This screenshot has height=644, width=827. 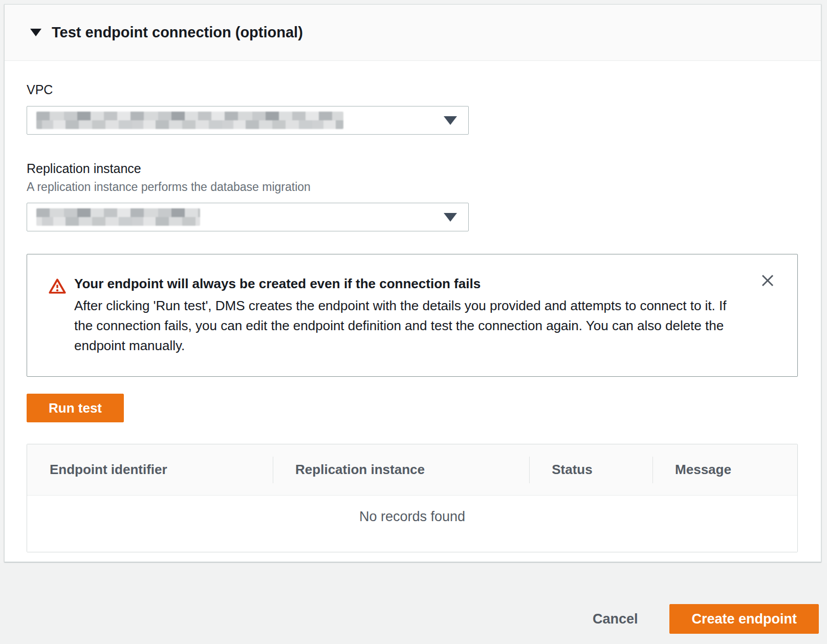 I want to click on cancel-button: Cancel, so click(x=615, y=619).